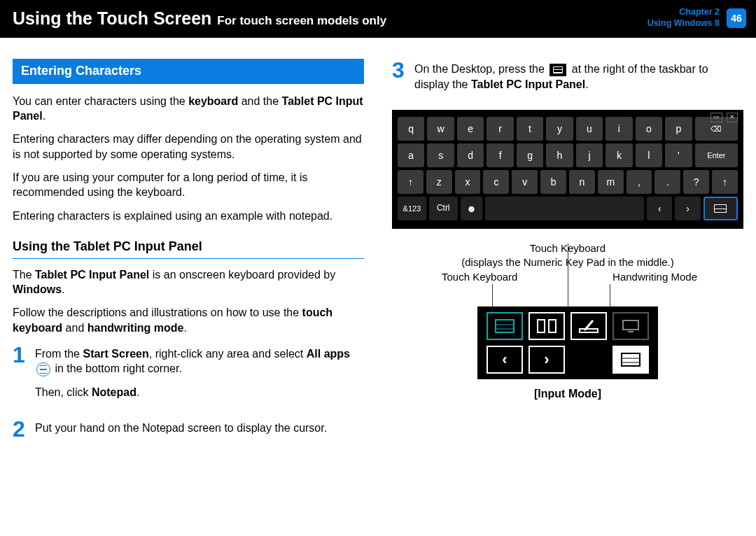  I want to click on step-2: 2 Put your hand on the Notepad screen to…, so click(188, 431).